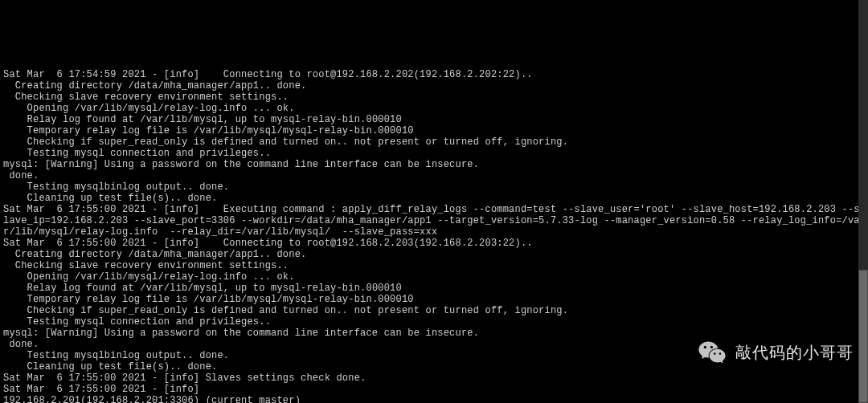  What do you see at coordinates (434, 221) in the screenshot?
I see `terminal-line: Sat Mar 6 17:55:00 2021 - [info] Executi…` at bounding box center [434, 221].